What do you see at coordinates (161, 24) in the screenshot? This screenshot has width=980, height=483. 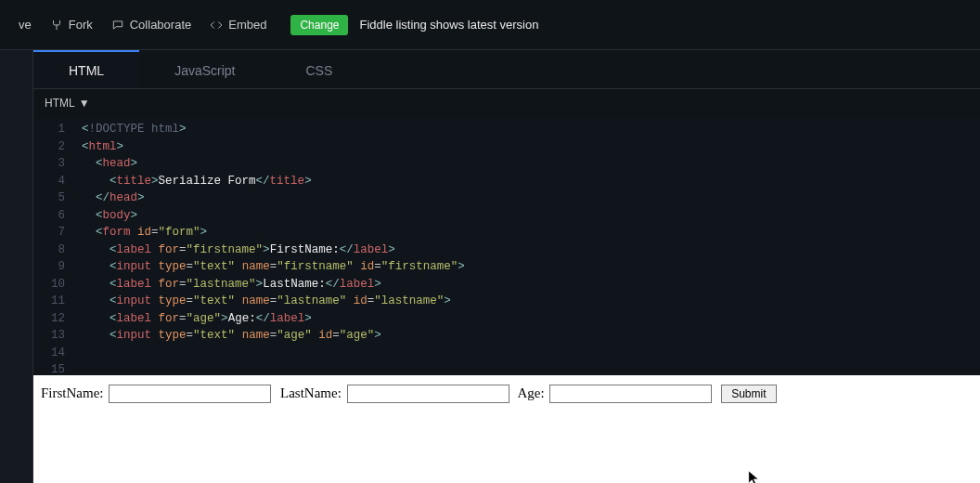 I see `collaborate-label: Collaborate` at bounding box center [161, 24].